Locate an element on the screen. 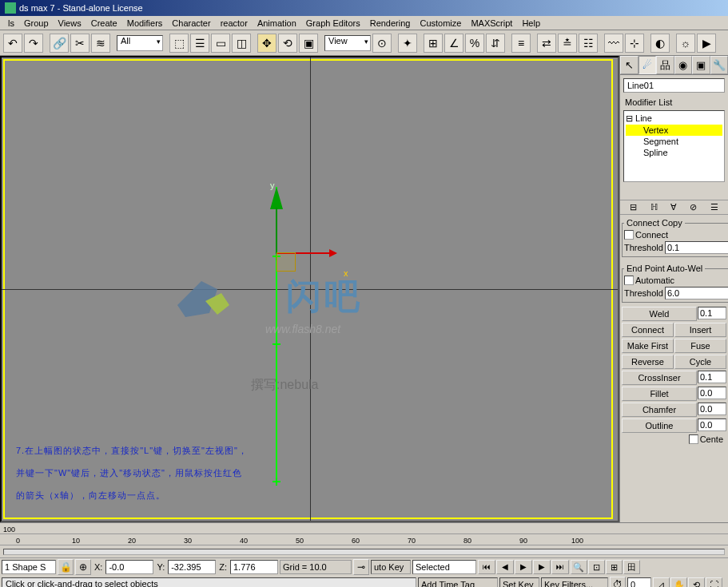 The image size is (728, 587). named-selset-button: ≡ is located at coordinates (521, 43).